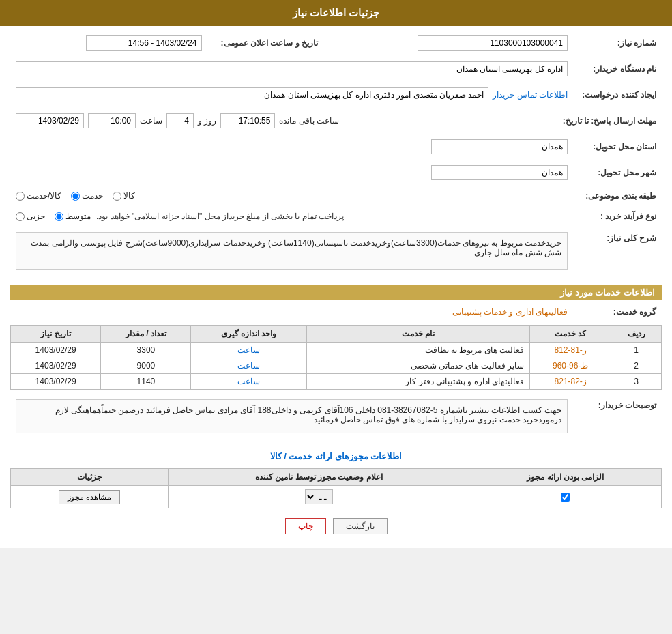 This screenshot has height=634, width=672. Describe the element at coordinates (336, 456) in the screenshot. I see `mojavez-section-title: اطلاعات مجوزهای ارائه خدمت / کالا` at that location.